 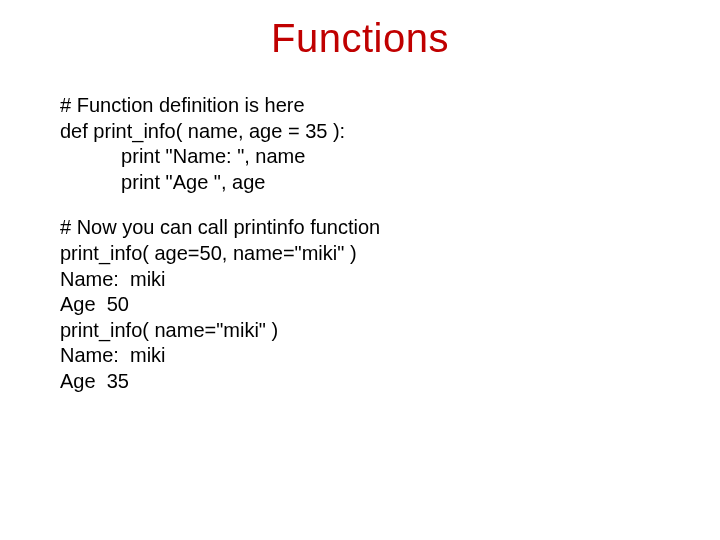 I want to click on code-line: print_info( name="miki" ), so click(x=360, y=331).